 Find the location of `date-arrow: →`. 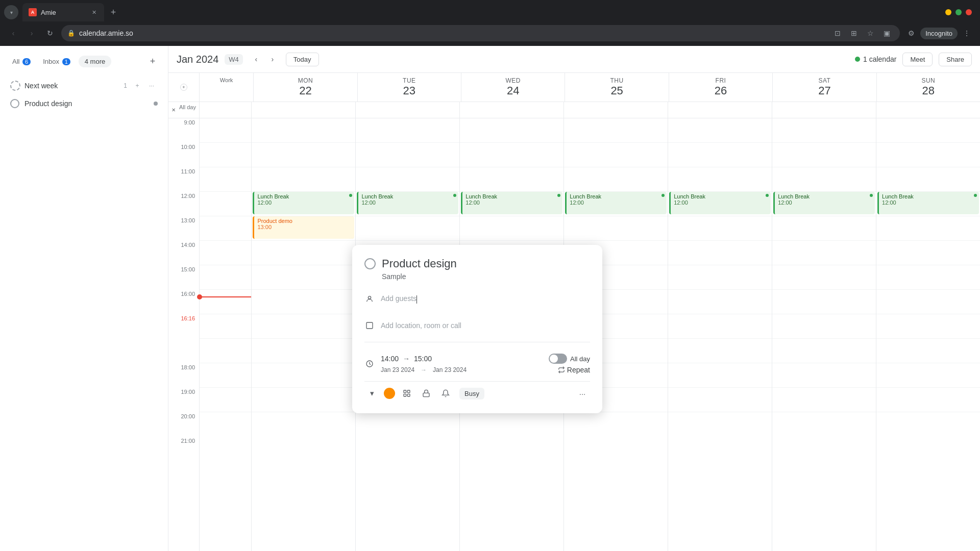

date-arrow: → is located at coordinates (424, 370).